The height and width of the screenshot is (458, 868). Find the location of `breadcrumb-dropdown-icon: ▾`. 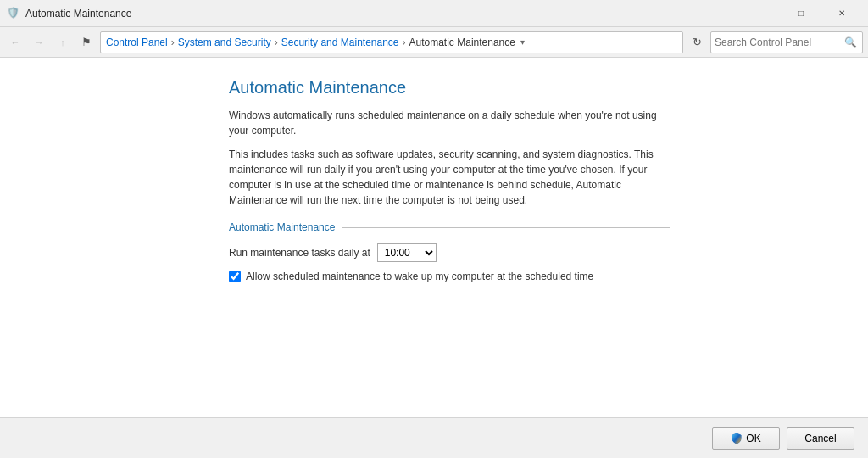

breadcrumb-dropdown-icon: ▾ is located at coordinates (522, 42).